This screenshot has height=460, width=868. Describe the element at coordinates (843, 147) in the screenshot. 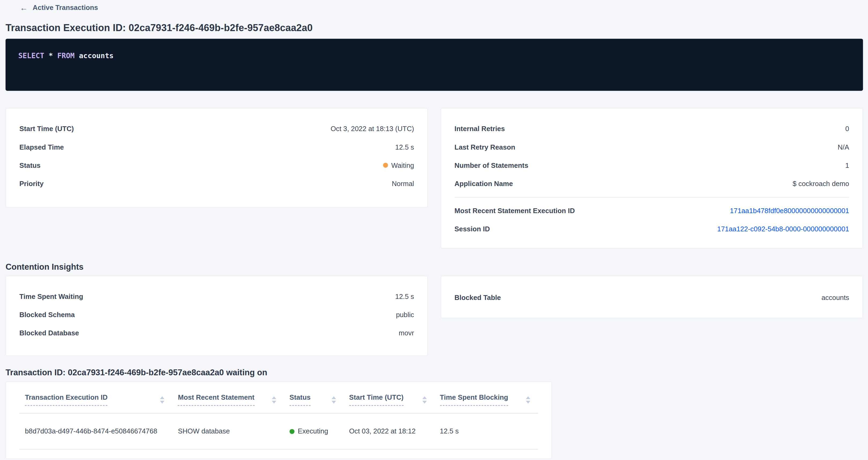

I see `last-retry-reason-value: N/A` at that location.